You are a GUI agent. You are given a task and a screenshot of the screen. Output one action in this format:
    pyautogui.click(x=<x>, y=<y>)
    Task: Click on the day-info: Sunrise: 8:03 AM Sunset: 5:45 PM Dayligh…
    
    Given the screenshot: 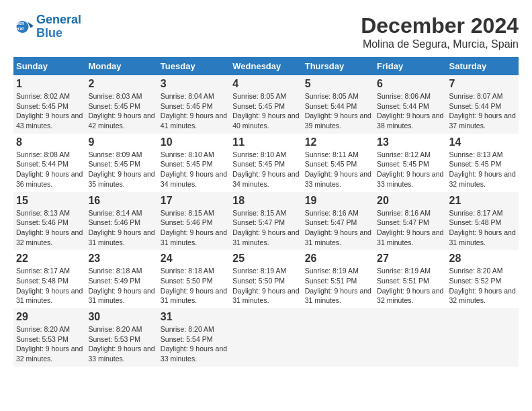 What is the action you would take?
    pyautogui.click(x=121, y=111)
    